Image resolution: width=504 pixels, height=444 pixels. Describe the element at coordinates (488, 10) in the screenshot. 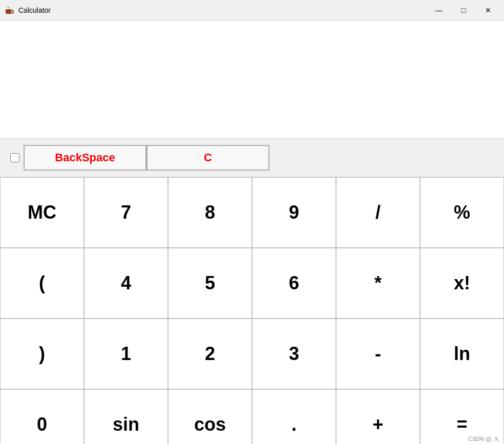

I see `close-button: ✕` at that location.